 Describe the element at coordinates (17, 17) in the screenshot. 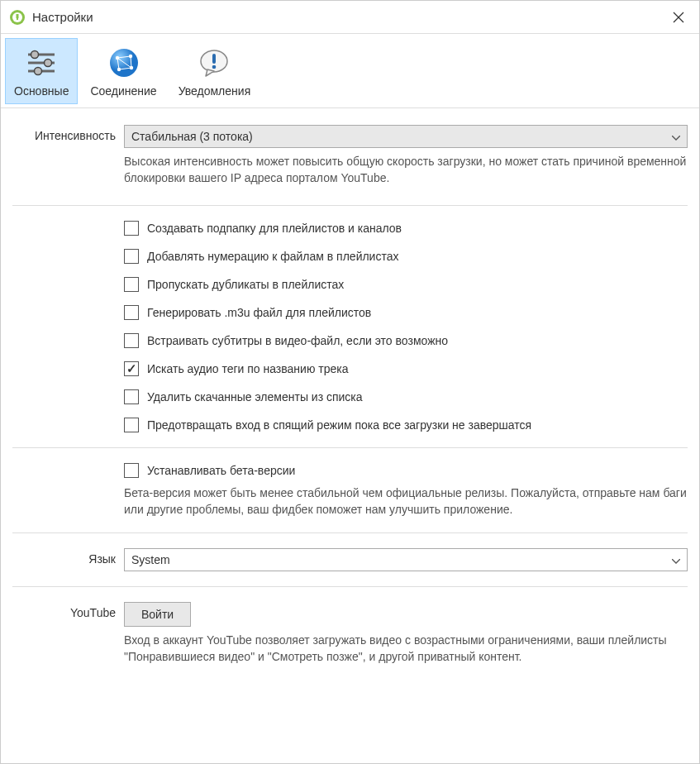

I see `app-icon` at that location.